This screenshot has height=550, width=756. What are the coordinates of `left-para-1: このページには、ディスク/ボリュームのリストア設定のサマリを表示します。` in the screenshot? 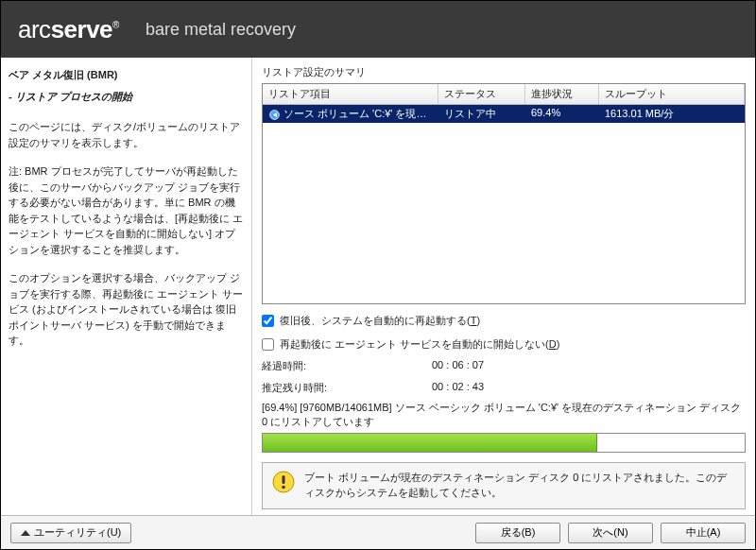 It's located at (127, 134).